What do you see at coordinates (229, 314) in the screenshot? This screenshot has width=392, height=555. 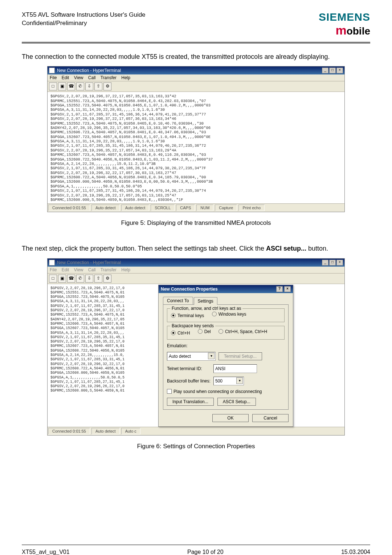 I see `radio-windows-keys: Windows keys` at bounding box center [229, 314].